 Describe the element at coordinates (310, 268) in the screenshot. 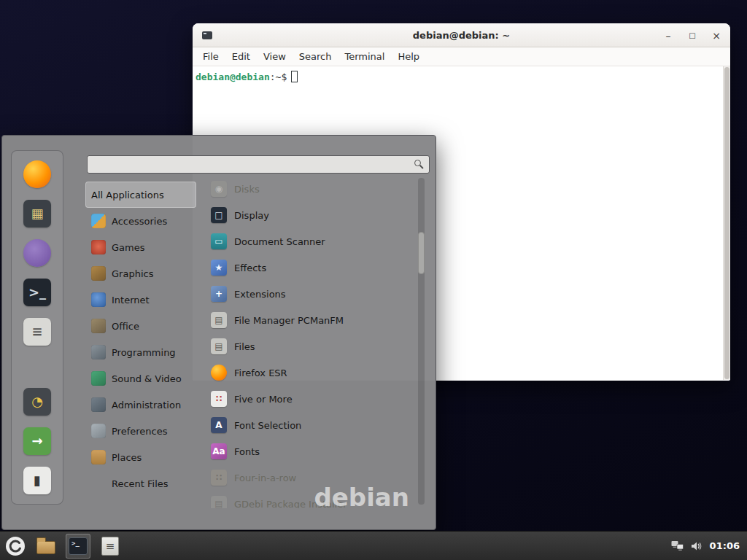

I see `app-effects: ★ Effects` at that location.